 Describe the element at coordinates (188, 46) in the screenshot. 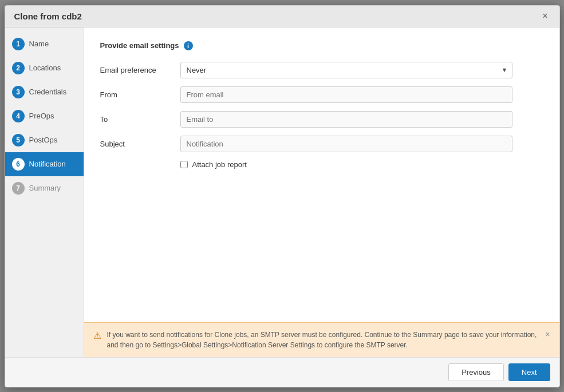

I see `info-icon: i` at that location.